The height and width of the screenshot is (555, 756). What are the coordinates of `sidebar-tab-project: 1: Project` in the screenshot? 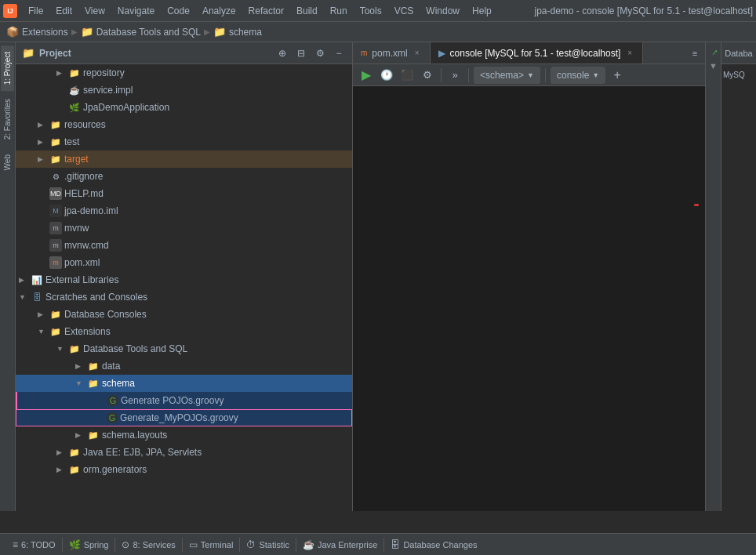 It's located at (8, 68).